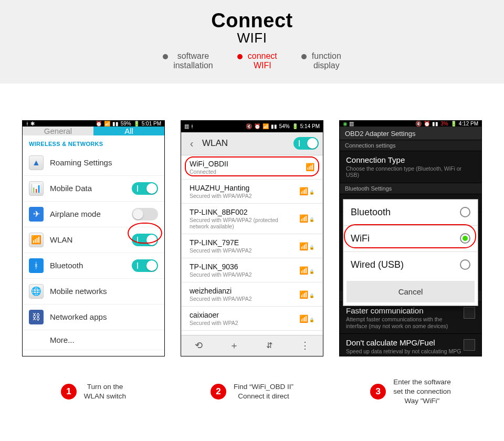  Describe the element at coordinates (411, 167) in the screenshot. I see `row-connection-type: Connection Type Choose the connection ty…` at that location.